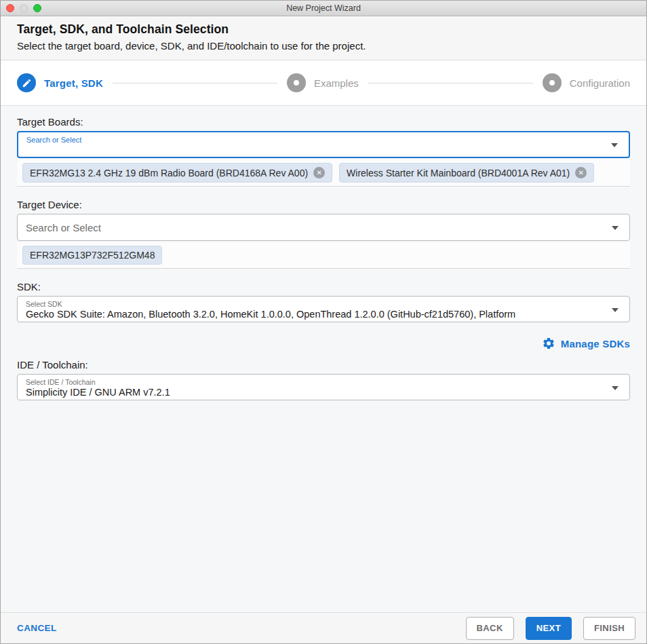 Image resolution: width=647 pixels, height=644 pixels. I want to click on board-chip-label: Wireless Starter Kit Mainboard (BRD4001A…, so click(458, 173).